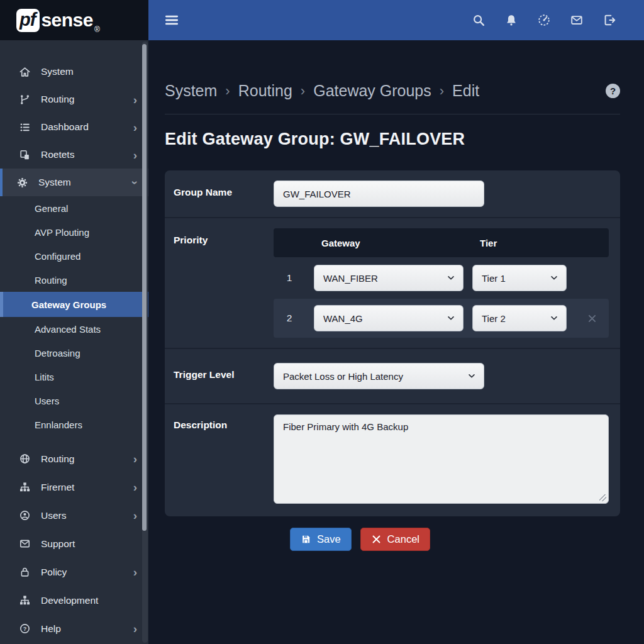 The height and width of the screenshot is (644, 644). Describe the element at coordinates (74, 543) in the screenshot. I see `sidebar-bottom-group: Routing › Firernet › Users › Support` at that location.